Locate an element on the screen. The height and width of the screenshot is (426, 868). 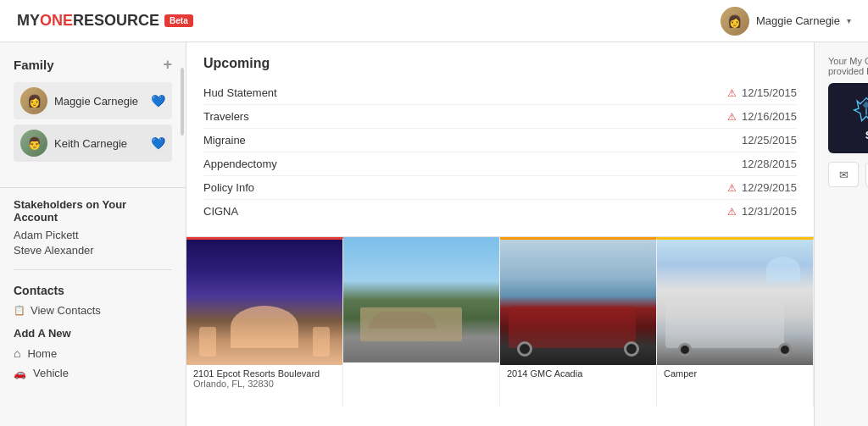
add-new-title: Add A New is located at coordinates (93, 334).